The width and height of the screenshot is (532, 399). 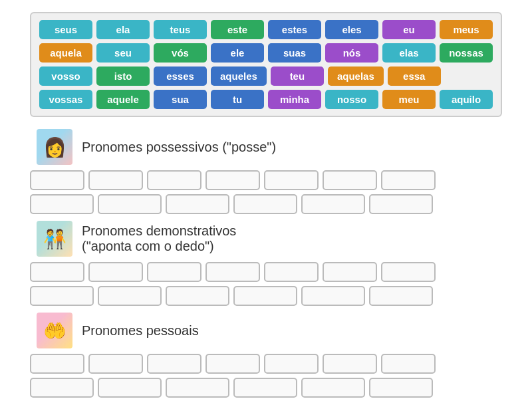 What do you see at coordinates (55, 239) in the screenshot?
I see `section-avatar-demonstrativos: 🧑‍🤝‍🧑` at bounding box center [55, 239].